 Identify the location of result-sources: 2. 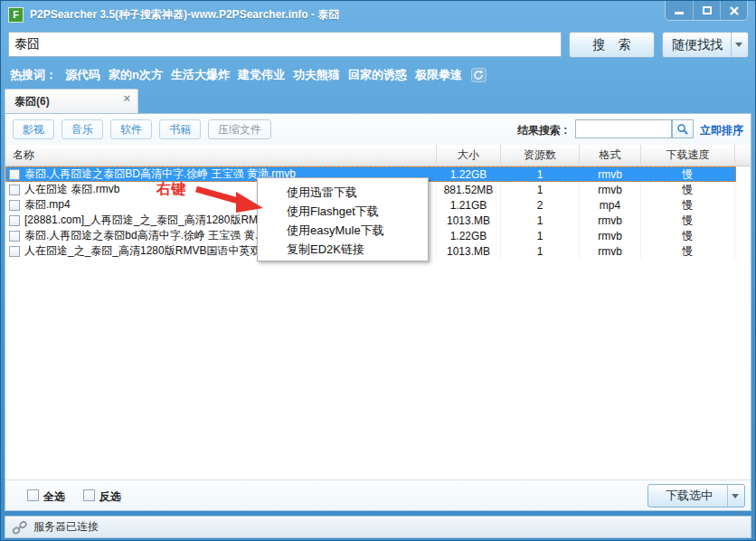
(541, 204).